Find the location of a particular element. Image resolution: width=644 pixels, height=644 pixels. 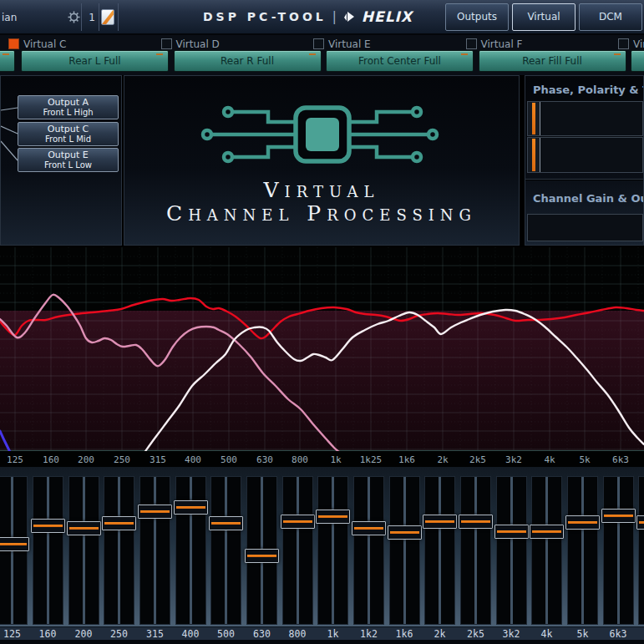

eq-band-label: 4k is located at coordinates (547, 634).